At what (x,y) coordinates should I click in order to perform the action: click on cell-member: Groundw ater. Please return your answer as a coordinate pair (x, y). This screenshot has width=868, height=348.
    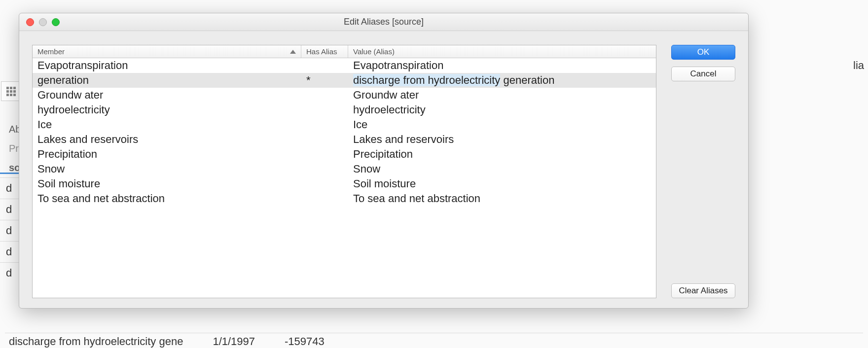
    Looking at the image, I should click on (167, 95).